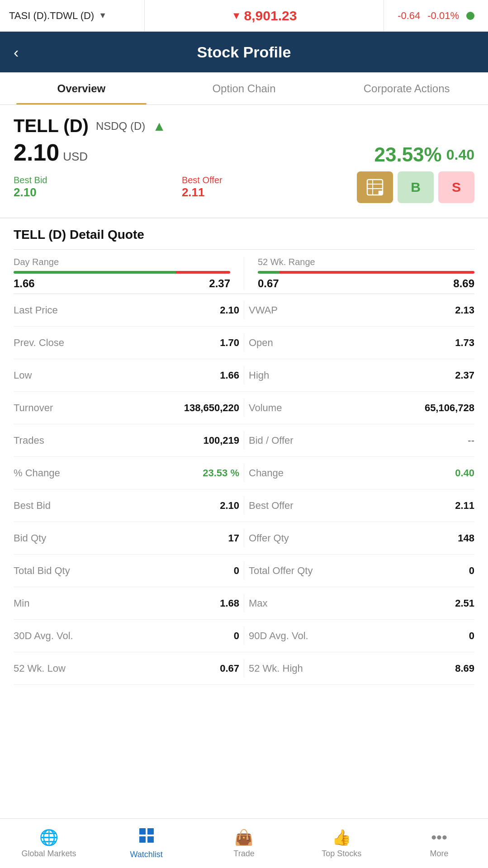  I want to click on cell-value: 1.73, so click(465, 343).